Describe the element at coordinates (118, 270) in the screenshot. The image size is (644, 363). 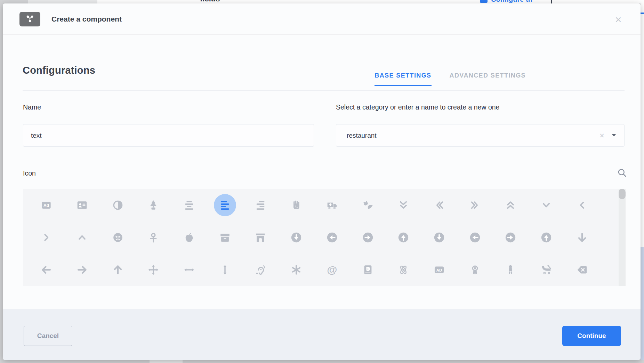
I see `arrow-up-icon` at that location.